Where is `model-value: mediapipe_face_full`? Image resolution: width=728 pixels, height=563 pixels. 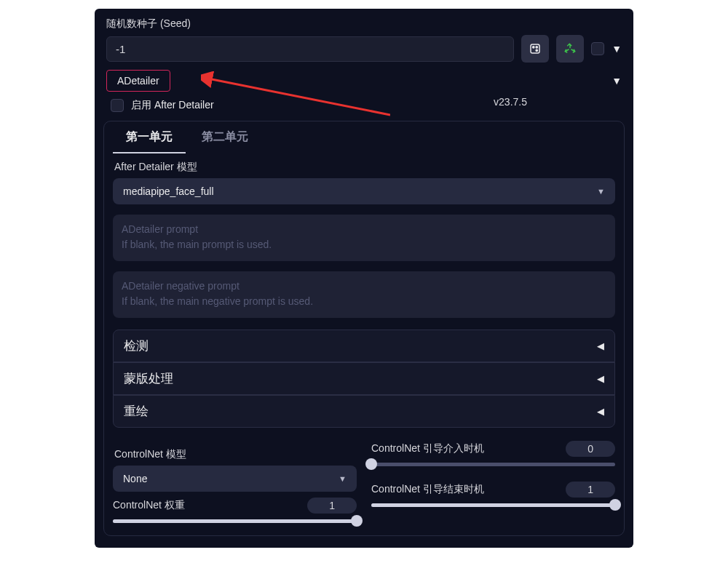 model-value: mediapipe_face_full is located at coordinates (169, 191).